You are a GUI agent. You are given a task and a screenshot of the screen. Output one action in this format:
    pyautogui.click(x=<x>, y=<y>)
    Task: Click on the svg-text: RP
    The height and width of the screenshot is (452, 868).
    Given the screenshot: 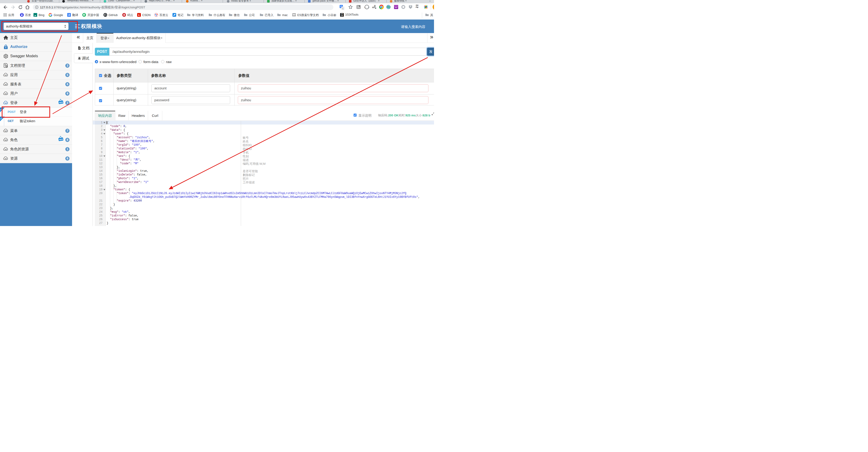 What is the action you would take?
    pyautogui.click(x=396, y=7)
    